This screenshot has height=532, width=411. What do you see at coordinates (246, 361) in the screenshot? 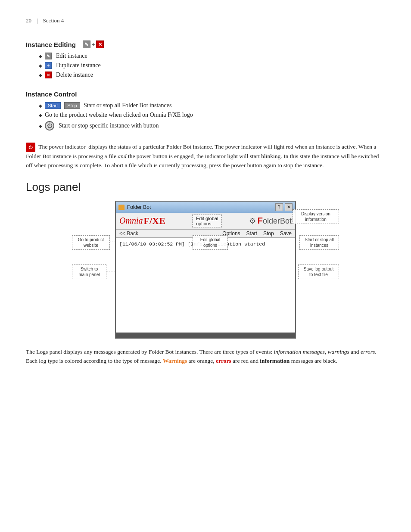
I see `errors-desc: are red and` at bounding box center [246, 361].